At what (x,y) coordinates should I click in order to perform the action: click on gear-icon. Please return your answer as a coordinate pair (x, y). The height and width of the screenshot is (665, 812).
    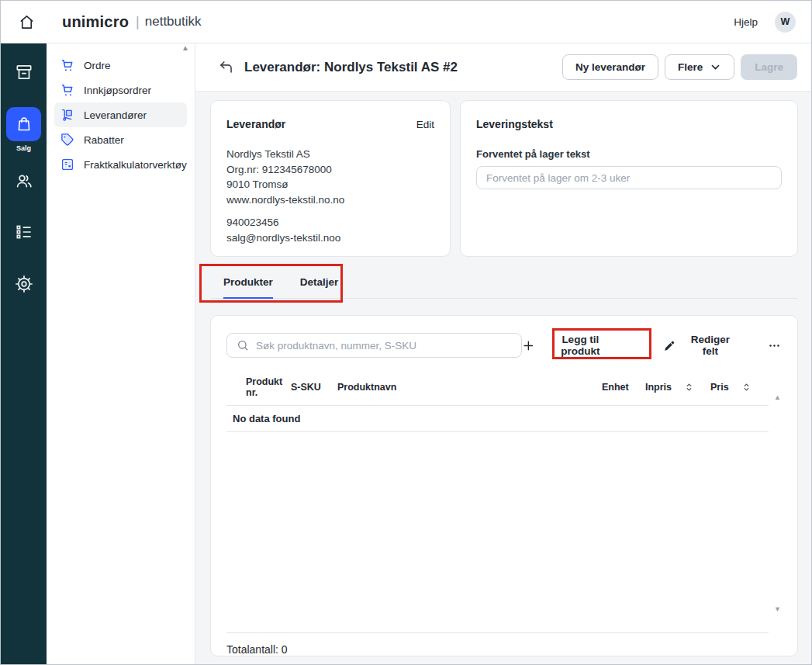
    Looking at the image, I should click on (24, 284).